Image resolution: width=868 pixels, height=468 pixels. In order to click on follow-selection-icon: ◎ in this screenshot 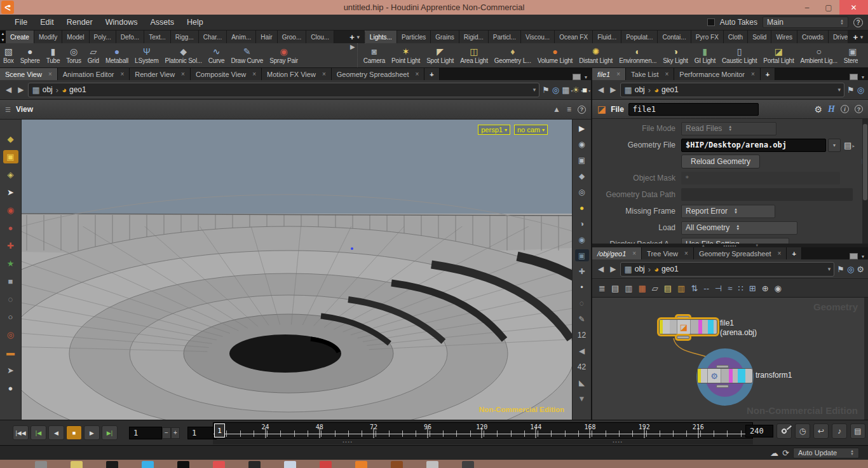, I will do `click(860, 90)`.